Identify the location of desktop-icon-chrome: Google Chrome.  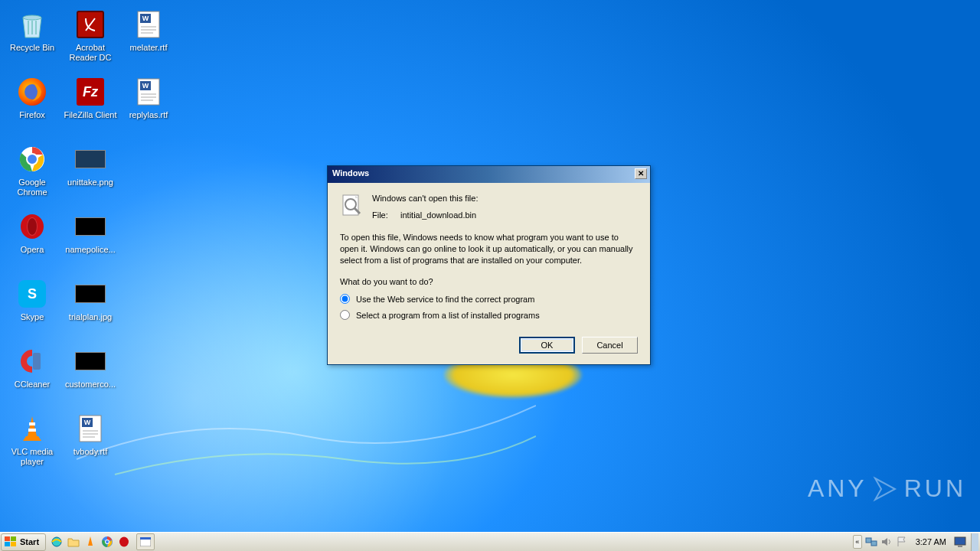
(32, 171).